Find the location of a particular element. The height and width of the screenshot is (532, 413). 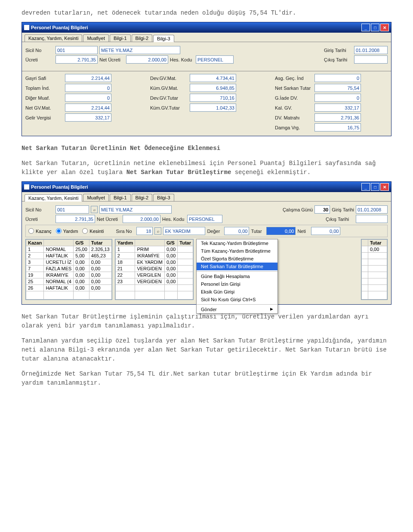

field-value: 332,17 is located at coordinates (88, 118).